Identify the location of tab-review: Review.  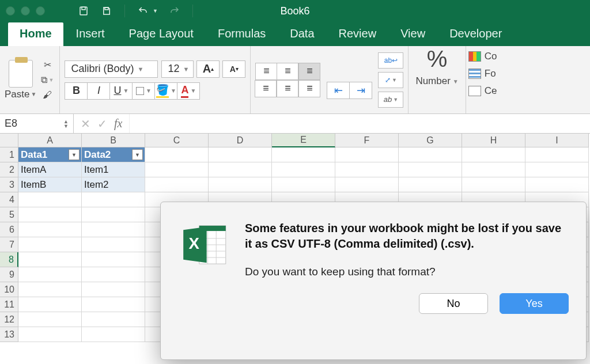
(358, 35).